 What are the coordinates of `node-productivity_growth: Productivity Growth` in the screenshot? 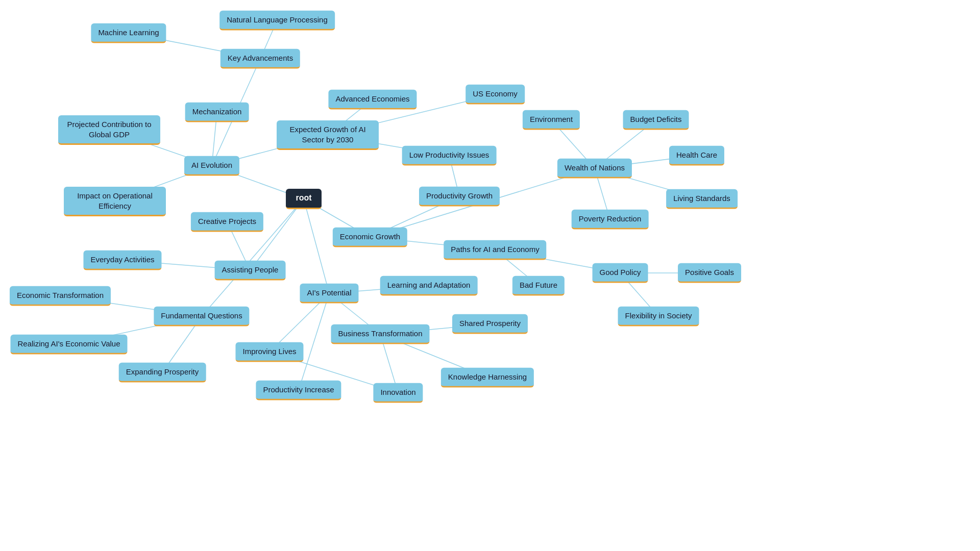 It's located at (459, 197).